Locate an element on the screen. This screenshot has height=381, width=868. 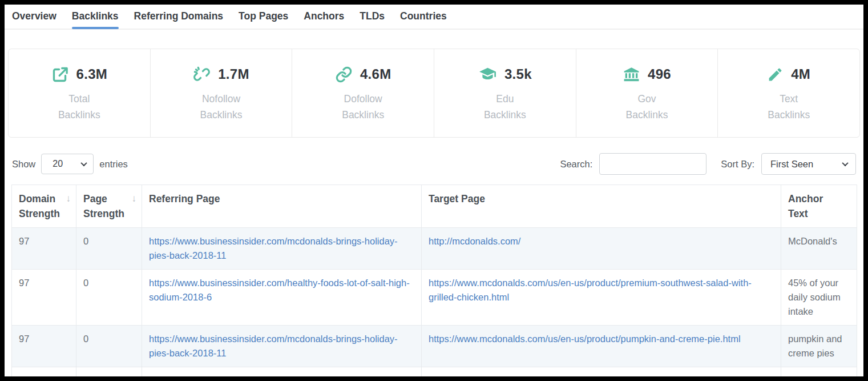
anchor-text-cell: pumpkin and creme pies is located at coordinates (819, 346).